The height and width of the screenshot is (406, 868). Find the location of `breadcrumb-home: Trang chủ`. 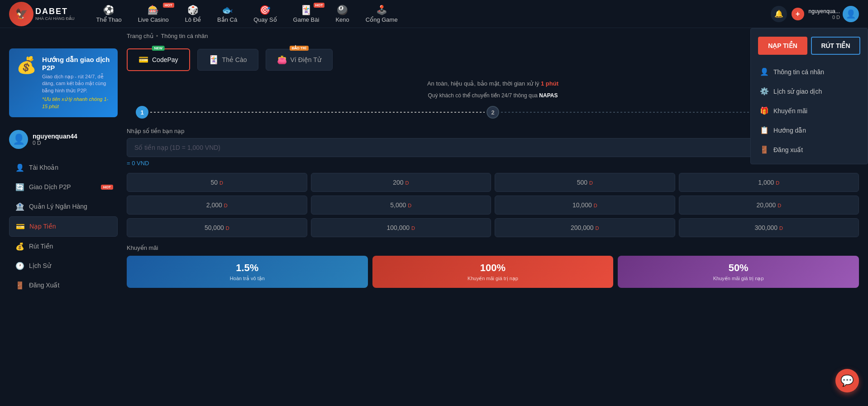

breadcrumb-home: Trang chủ is located at coordinates (140, 36).